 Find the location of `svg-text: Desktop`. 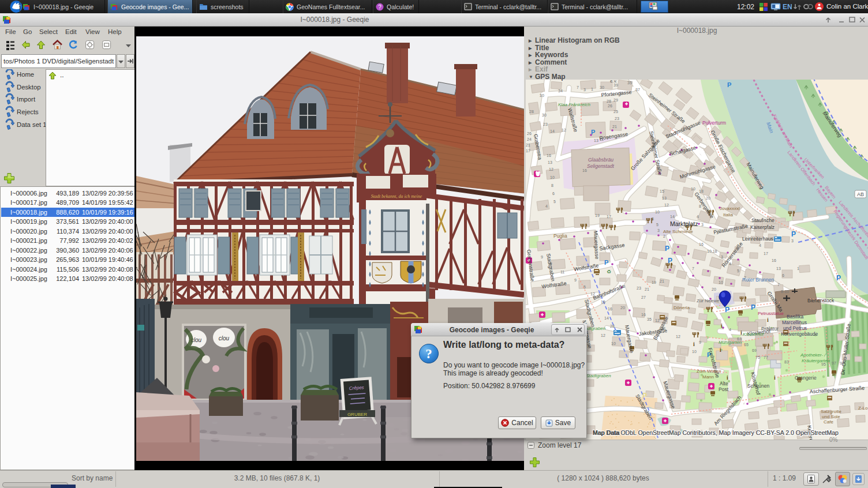

svg-text: Desktop is located at coordinates (29, 87).